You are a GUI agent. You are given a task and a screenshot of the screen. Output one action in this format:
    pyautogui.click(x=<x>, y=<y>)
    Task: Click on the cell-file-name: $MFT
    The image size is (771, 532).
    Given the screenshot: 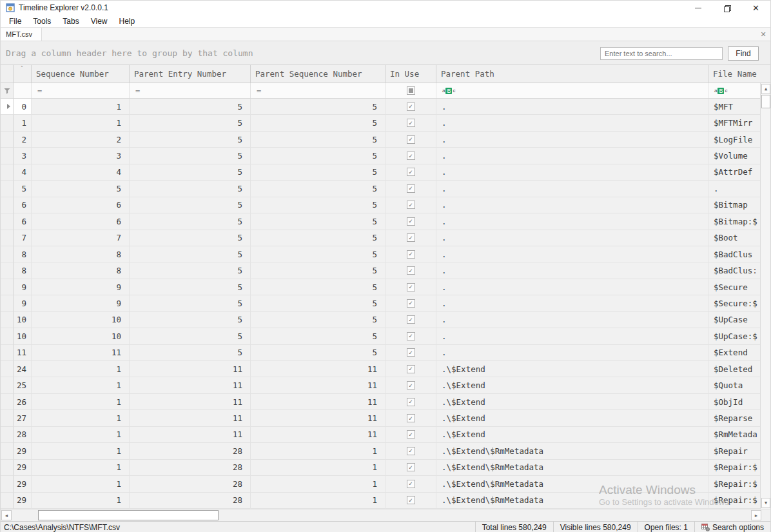 What is the action you would take?
    pyautogui.click(x=735, y=107)
    